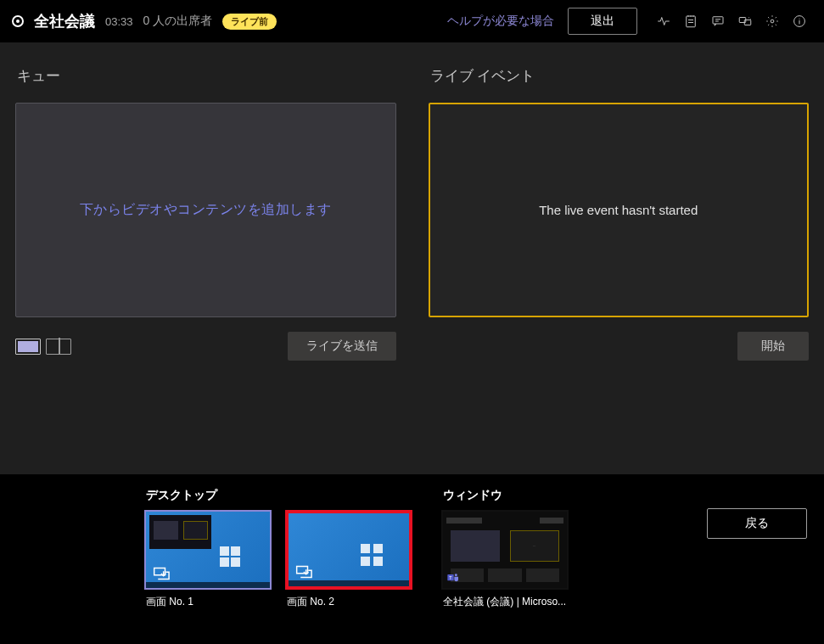 The height and width of the screenshot is (644, 824). What do you see at coordinates (207, 76) in the screenshot?
I see `queue-header: キュー` at bounding box center [207, 76].